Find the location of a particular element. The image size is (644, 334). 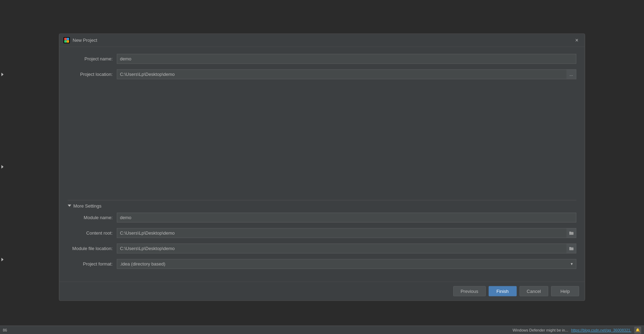

project-location-row: Project location: ... is located at coordinates (322, 74).